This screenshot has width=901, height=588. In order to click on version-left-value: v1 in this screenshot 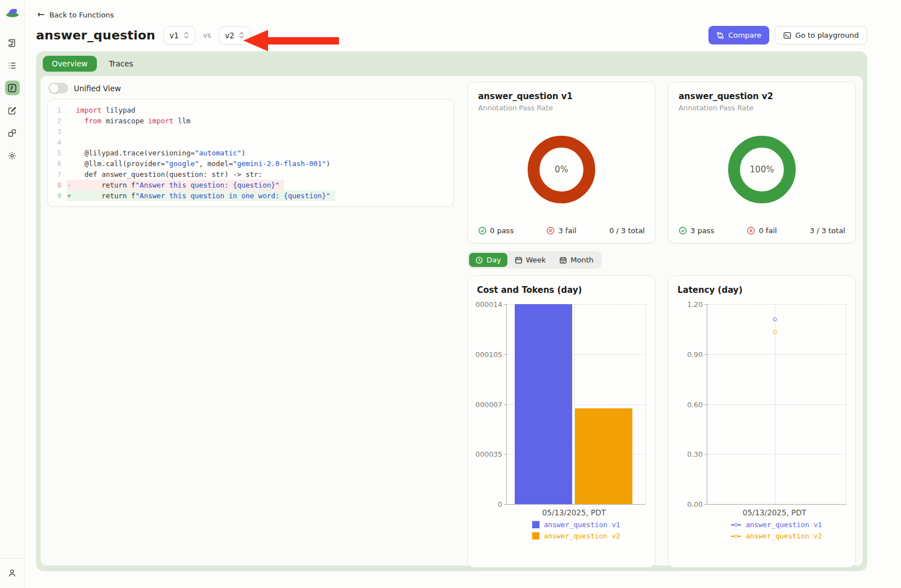, I will do `click(175, 35)`.